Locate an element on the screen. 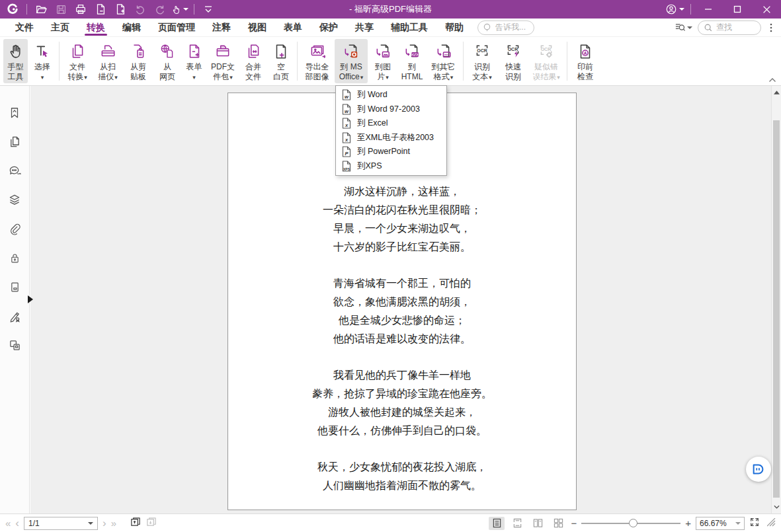 Image resolution: width=781 pixels, height=532 pixels. from-clipboard-label: 贴板 is located at coordinates (138, 77).